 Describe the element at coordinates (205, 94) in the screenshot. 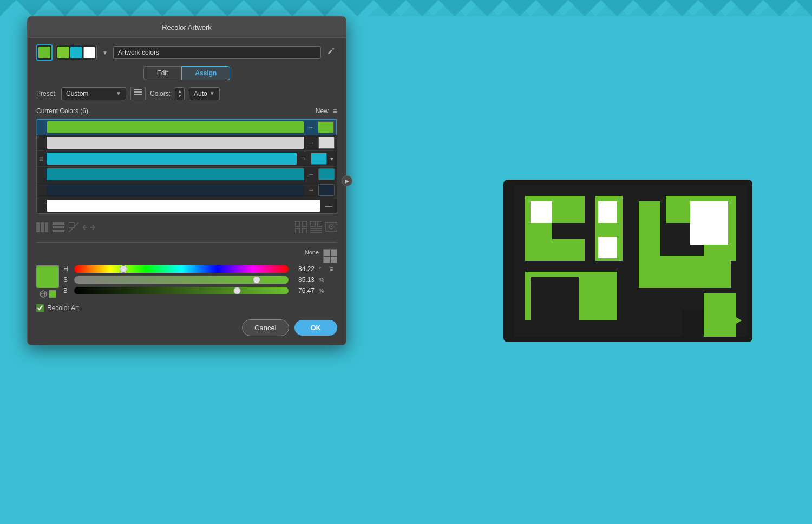

I see `colors-dropdown: Auto ▼` at that location.